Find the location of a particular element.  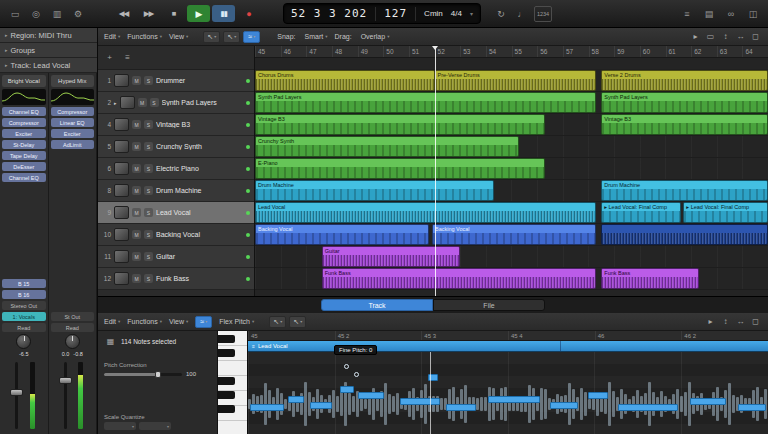

inspector-icon: ◎ is located at coordinates (36, 14).